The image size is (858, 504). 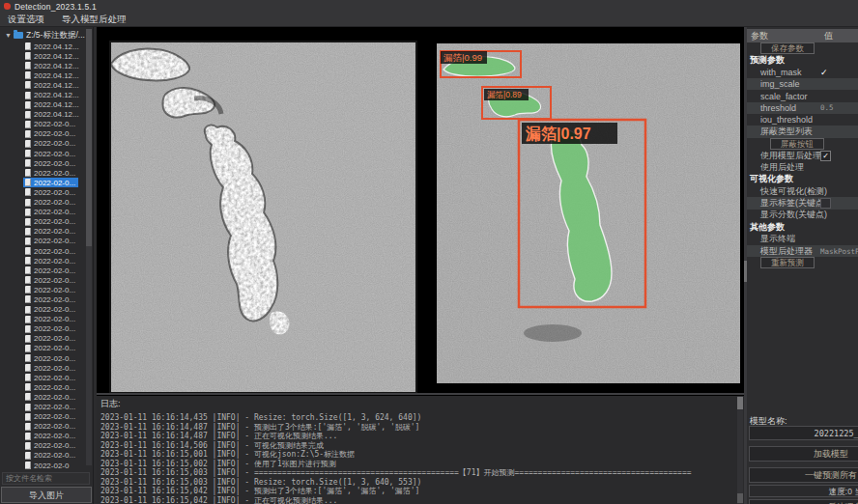 I want to click on parameter-label: 屏蔽按钮, so click(x=797, y=144).